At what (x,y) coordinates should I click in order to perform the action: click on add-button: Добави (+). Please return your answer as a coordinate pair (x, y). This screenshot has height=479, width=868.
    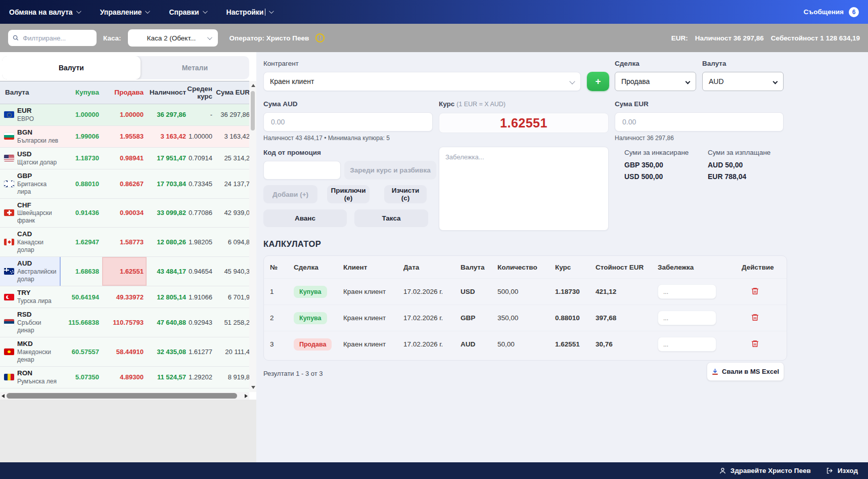
    Looking at the image, I should click on (290, 194).